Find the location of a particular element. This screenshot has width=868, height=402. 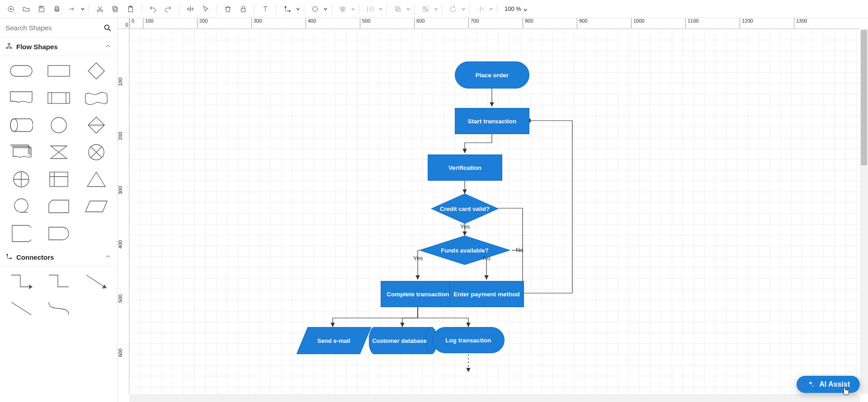

shape-tool-icon is located at coordinates (315, 9).